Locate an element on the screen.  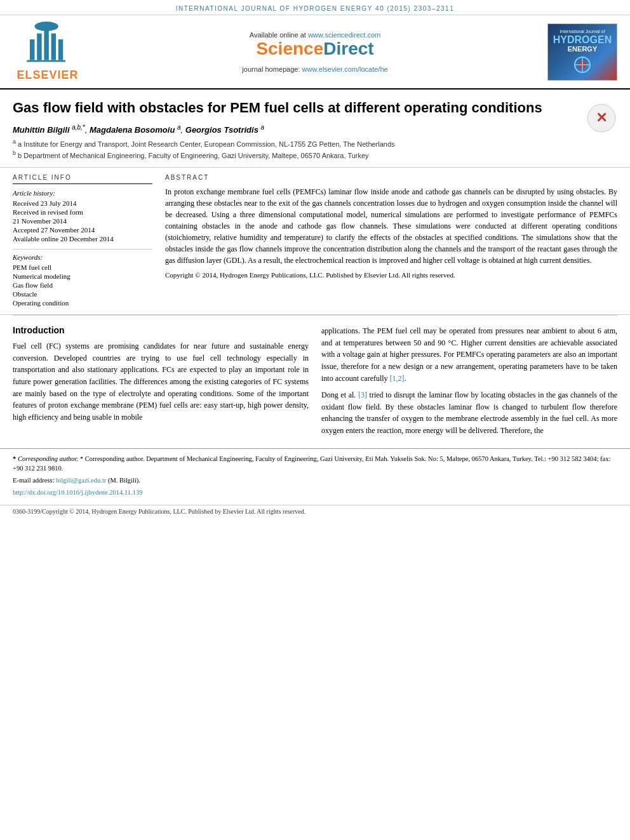
affiliation-a: a a Institute for Energy and Transport, … is located at coordinates (315, 143).